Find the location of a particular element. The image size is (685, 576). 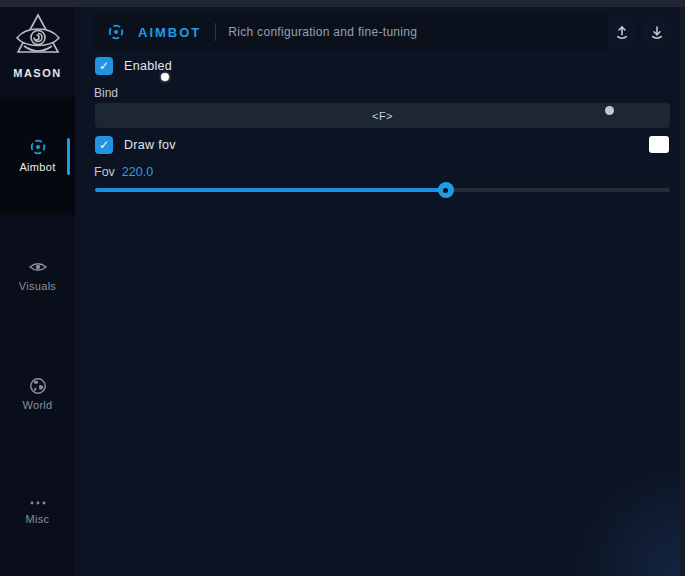

download-icon is located at coordinates (657, 32).